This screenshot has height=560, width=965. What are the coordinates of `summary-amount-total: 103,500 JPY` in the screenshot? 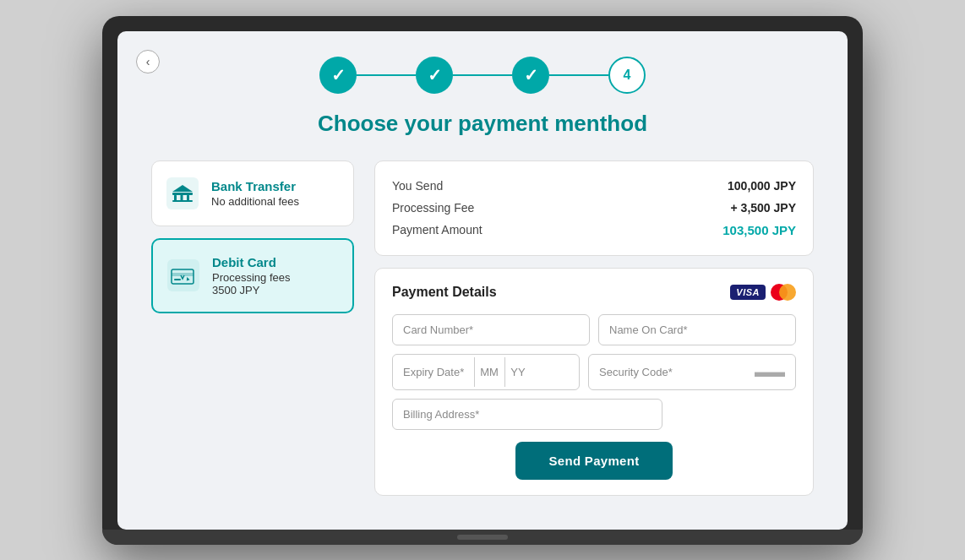 It's located at (759, 230).